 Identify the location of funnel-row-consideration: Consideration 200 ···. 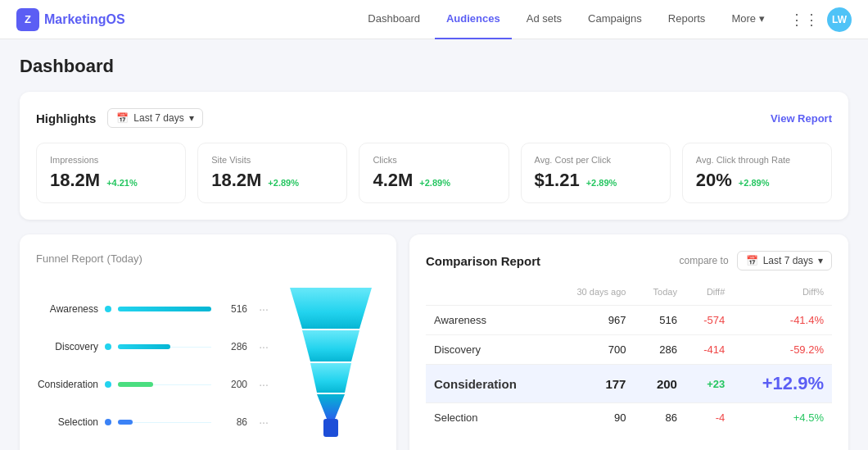
(155, 384).